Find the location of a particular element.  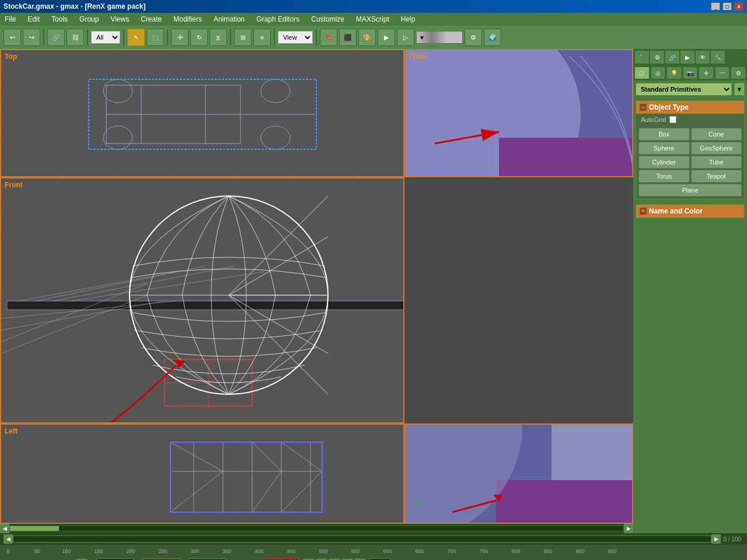

timeline-prev-button: ◀ is located at coordinates (8, 539).